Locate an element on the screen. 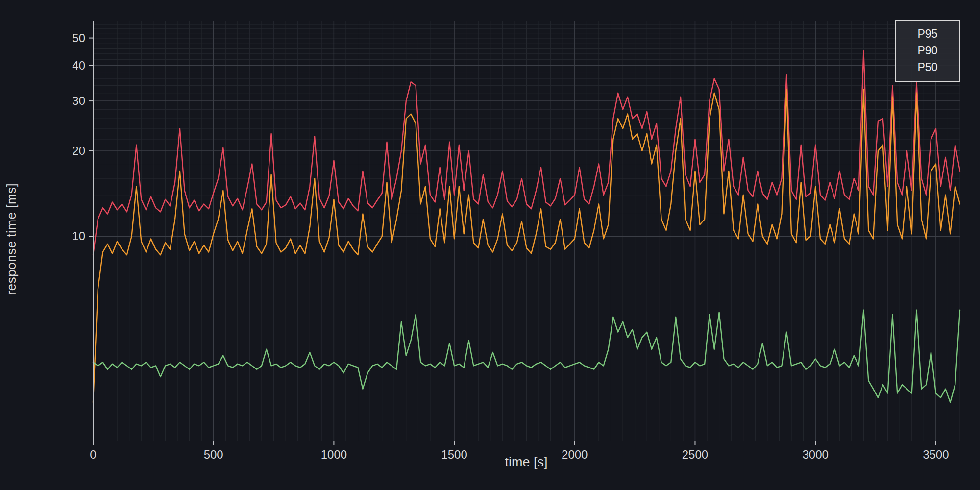 The image size is (980, 490). legend-item-p90: P90 is located at coordinates (928, 50).